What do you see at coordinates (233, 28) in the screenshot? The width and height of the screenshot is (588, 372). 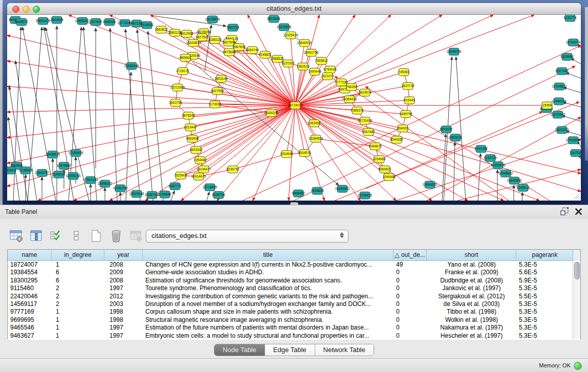 I see `graph-node: 7857224` at bounding box center [233, 28].